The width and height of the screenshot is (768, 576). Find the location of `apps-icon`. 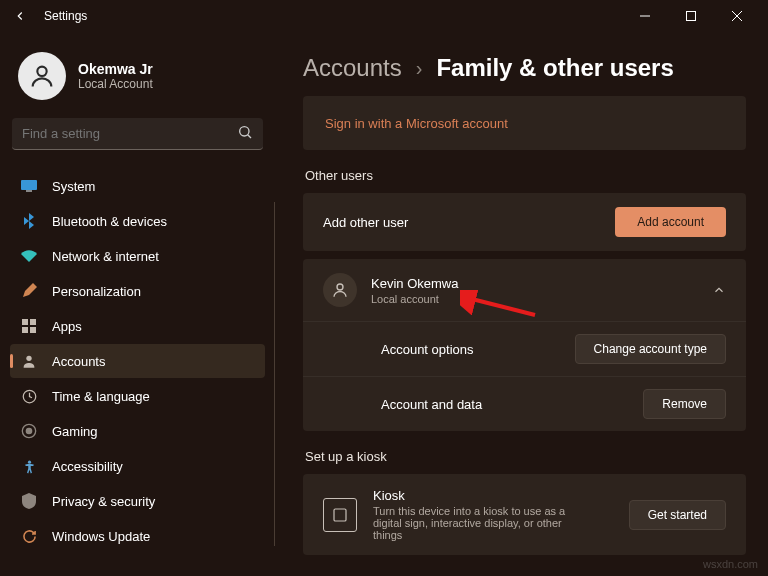

apps-icon is located at coordinates (29, 326).